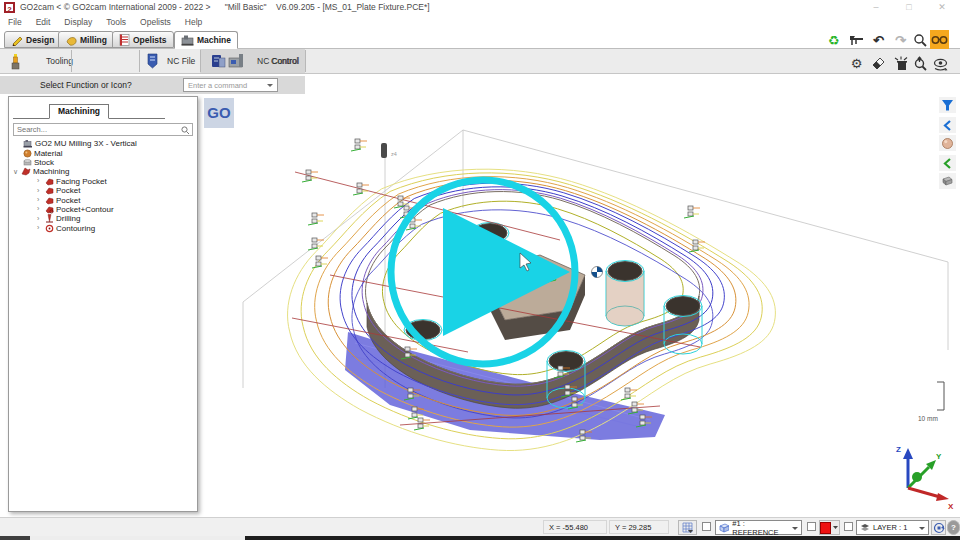 This screenshot has width=960, height=540. I want to click on menu-tools: Tools, so click(116, 22).